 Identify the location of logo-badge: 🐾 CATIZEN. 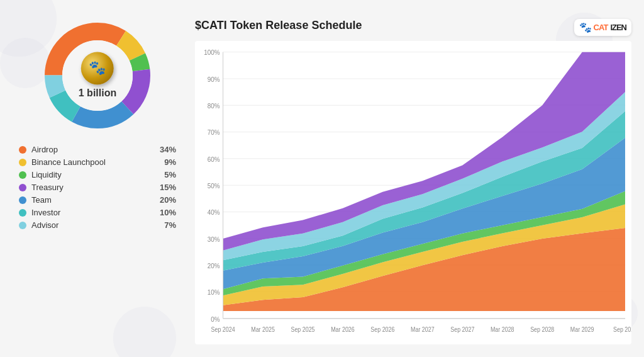
(602, 28).